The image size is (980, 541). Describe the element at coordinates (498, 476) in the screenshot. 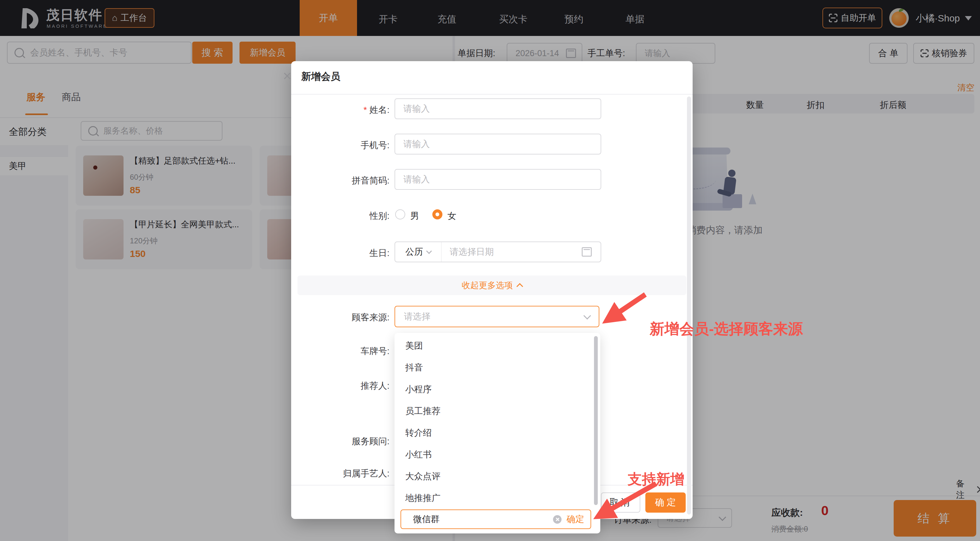

I see `dropdown-option: 大众点评` at that location.